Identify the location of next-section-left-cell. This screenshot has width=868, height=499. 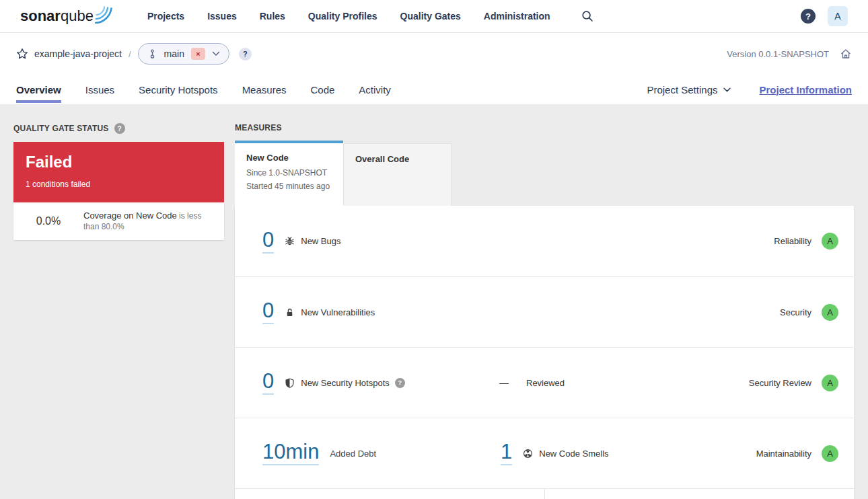
(390, 494).